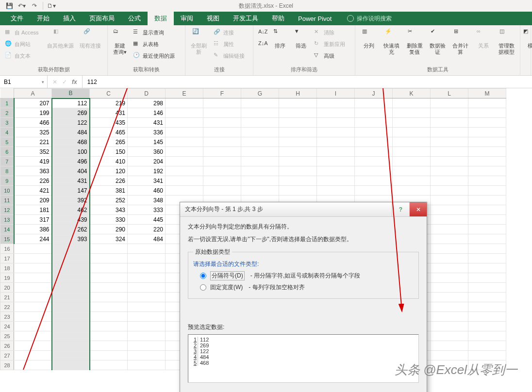 Image resolution: width=532 pixels, height=392 pixels. Describe the element at coordinates (147, 103) in the screenshot. I see `cell-D1: 298` at that location.